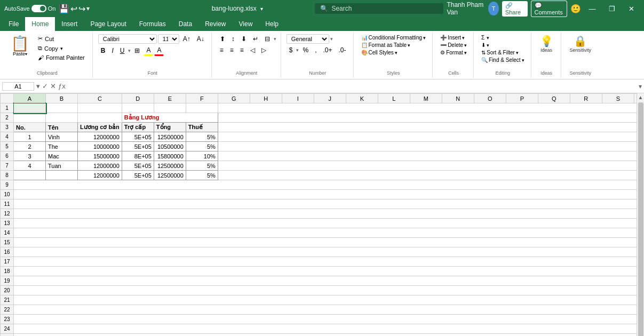 Image resolution: width=644 pixels, height=336 pixels. Describe the element at coordinates (425, 38) in the screenshot. I see `conditional-dropdown-icon: ▾` at that location.